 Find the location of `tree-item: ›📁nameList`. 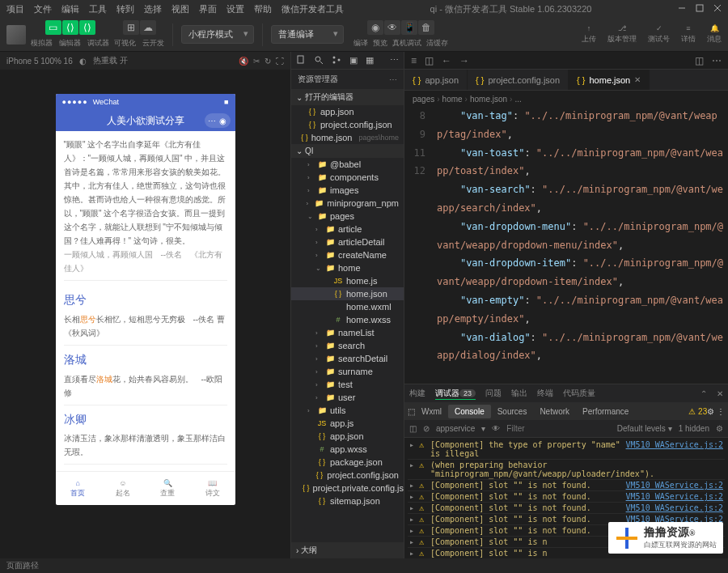

tree-item: ›📁nameList is located at coordinates (348, 333).